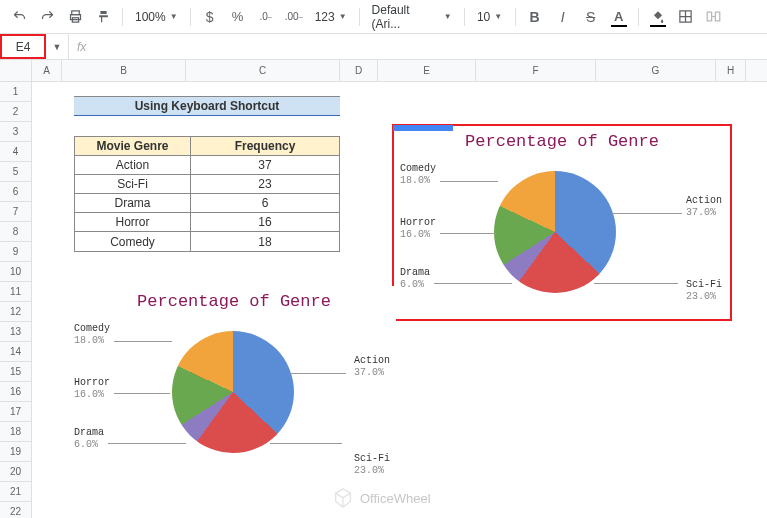  I want to click on borders-button, so click(686, 17).